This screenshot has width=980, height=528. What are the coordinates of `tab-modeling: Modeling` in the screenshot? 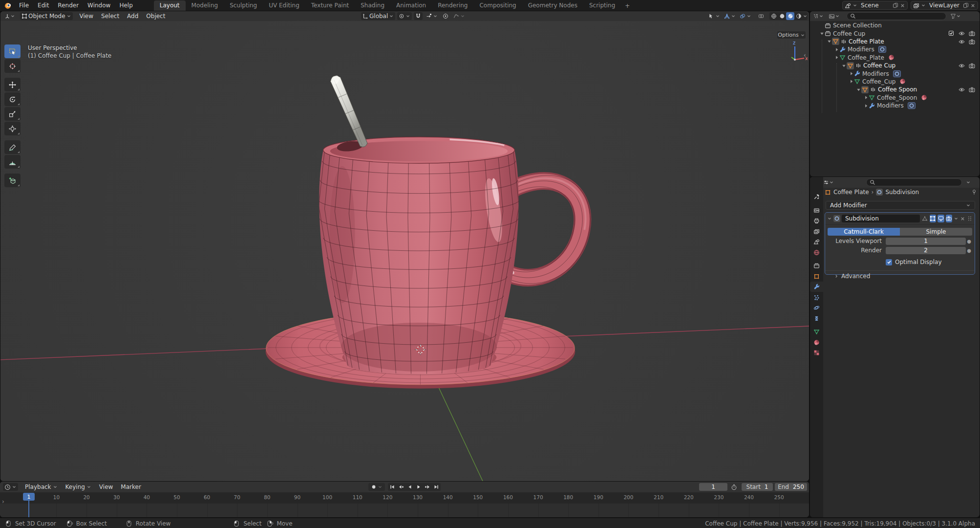 It's located at (205, 6).